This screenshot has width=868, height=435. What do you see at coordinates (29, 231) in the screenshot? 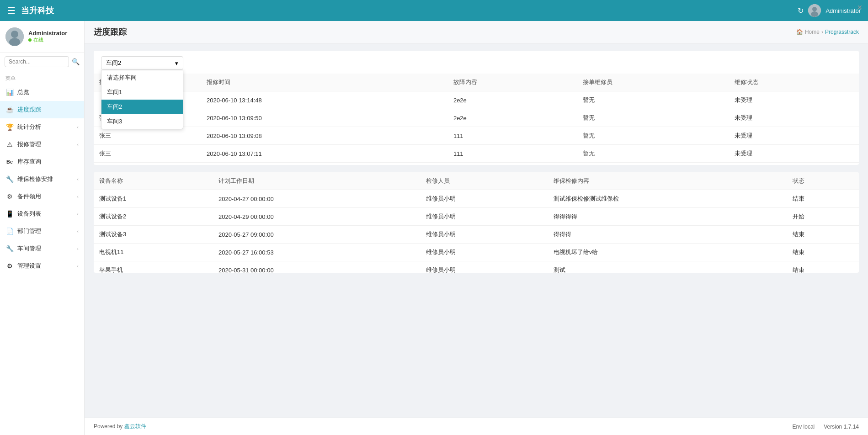
I see `sidebar-label-dept: 部门管理` at bounding box center [29, 231].